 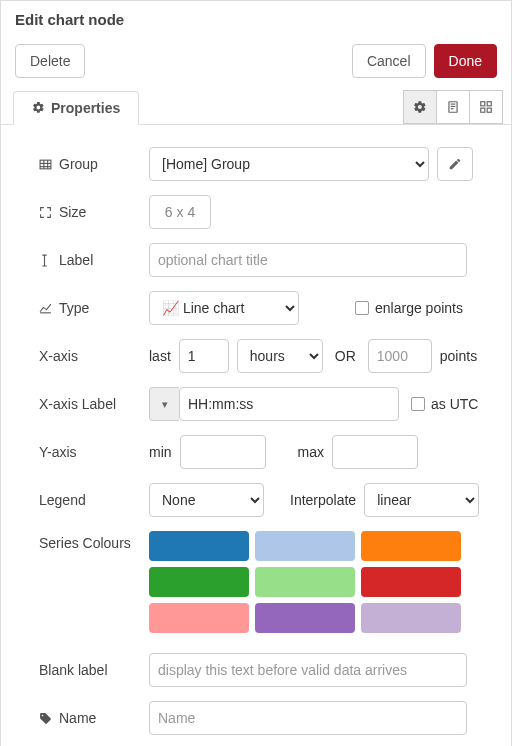 What do you see at coordinates (266, 582) in the screenshot?
I see `row-series-colours: Series Colours` at bounding box center [266, 582].